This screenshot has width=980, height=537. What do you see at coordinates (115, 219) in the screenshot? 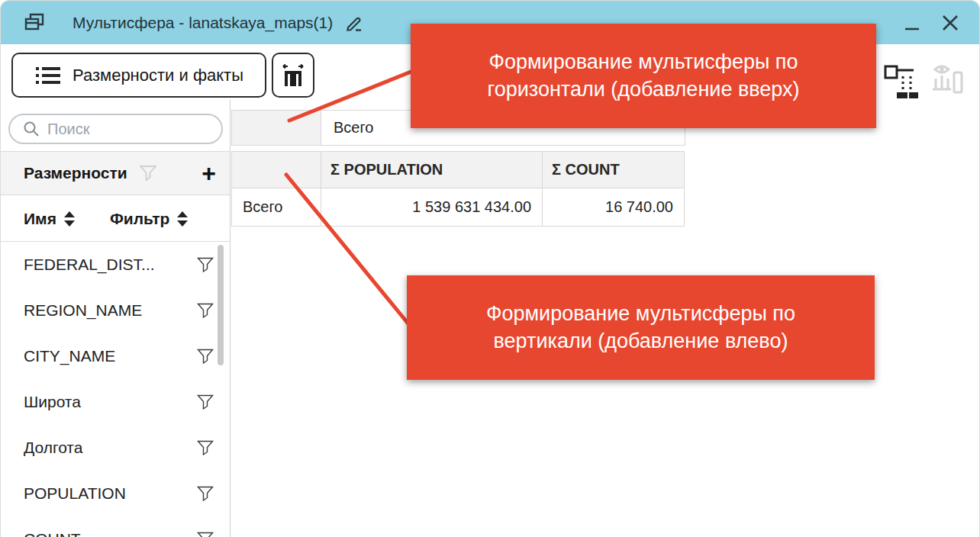
I see `dimension-list-column-header: Имя Фильтр` at bounding box center [115, 219].